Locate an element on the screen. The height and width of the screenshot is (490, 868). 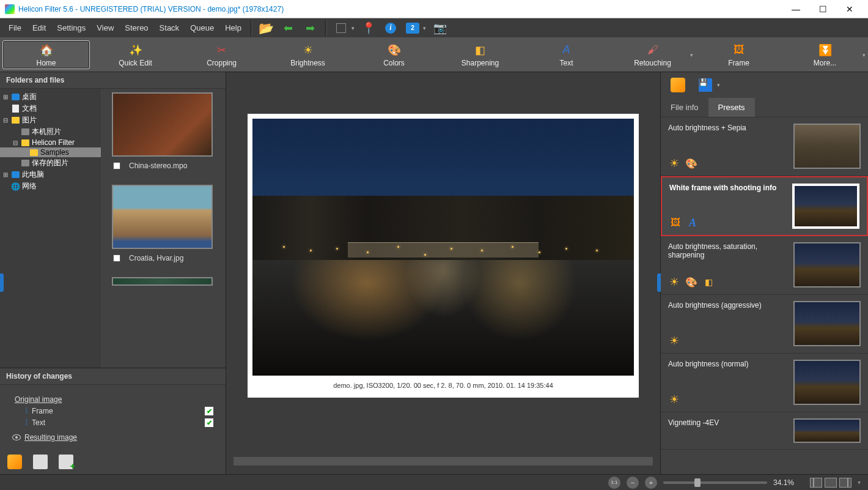
layout-center-button is located at coordinates (831, 483).